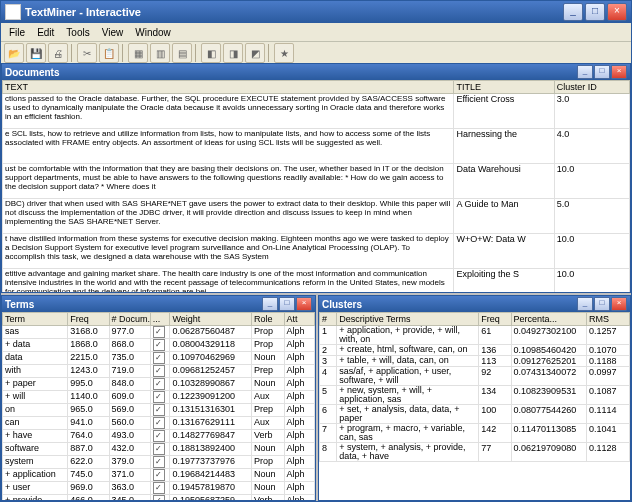 The image size is (632, 502). What do you see at coordinates (159, 450) in the screenshot?
I see `table-row: software887.0432.0✓0.18813892400NounAlph` at bounding box center [159, 450].